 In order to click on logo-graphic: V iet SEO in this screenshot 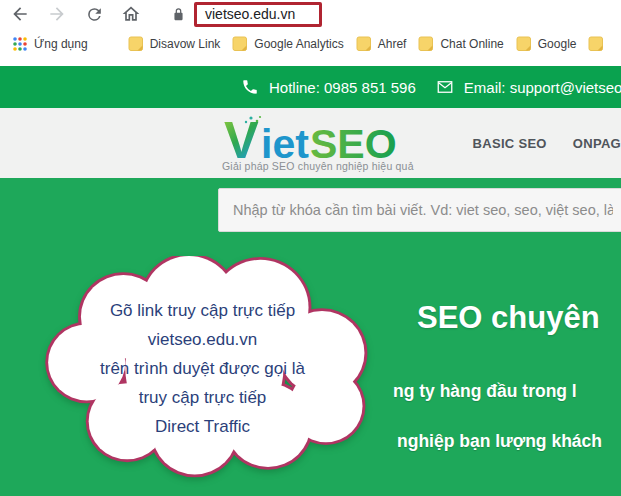, I will do `click(318, 139)`.